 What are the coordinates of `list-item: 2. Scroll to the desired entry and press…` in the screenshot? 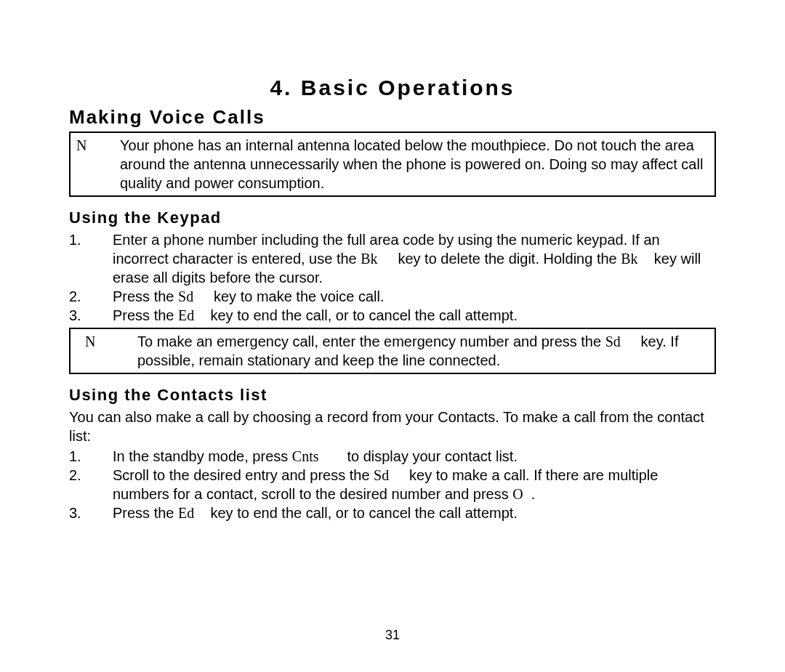 It's located at (392, 485).